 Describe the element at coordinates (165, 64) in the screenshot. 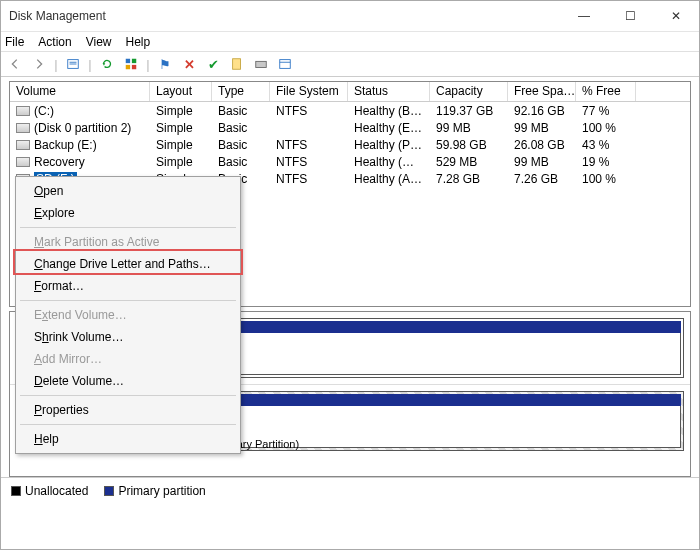

I see `new-volume-icon: ⚑` at that location.